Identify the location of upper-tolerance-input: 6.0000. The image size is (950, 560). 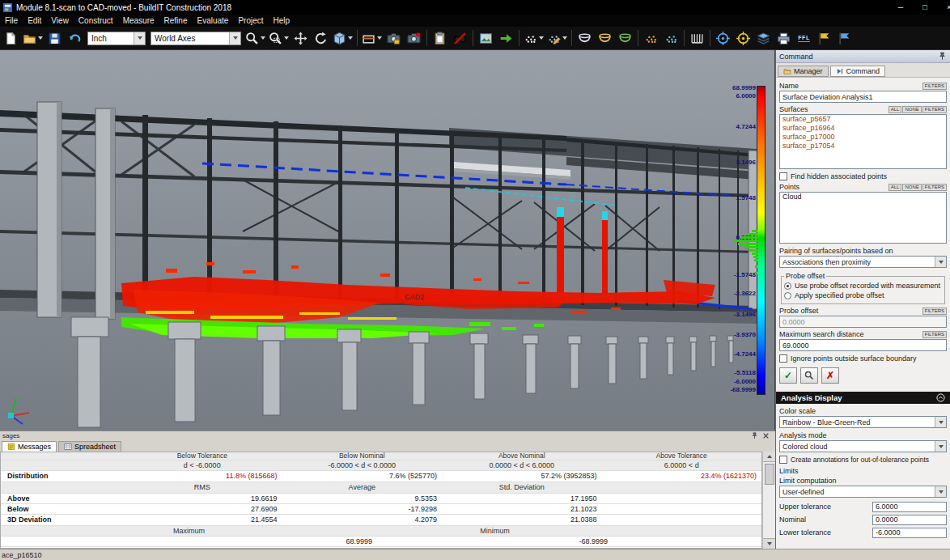
(910, 507).